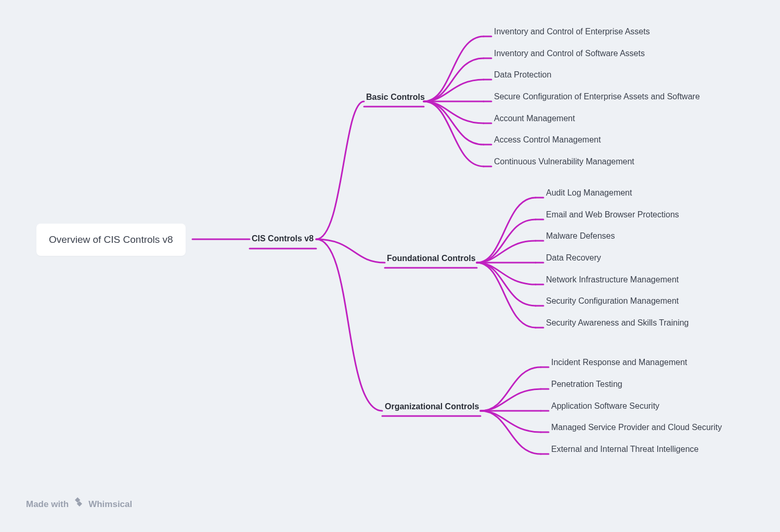  What do you see at coordinates (111, 239) in the screenshot?
I see `root-label: Overview of CIS Controls v8` at bounding box center [111, 239].